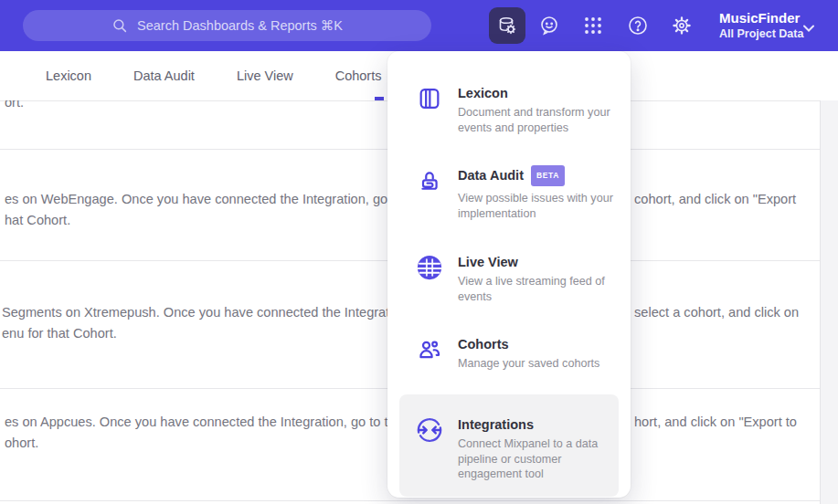 The image size is (838, 504). I want to click on row-divider, so click(409, 500).